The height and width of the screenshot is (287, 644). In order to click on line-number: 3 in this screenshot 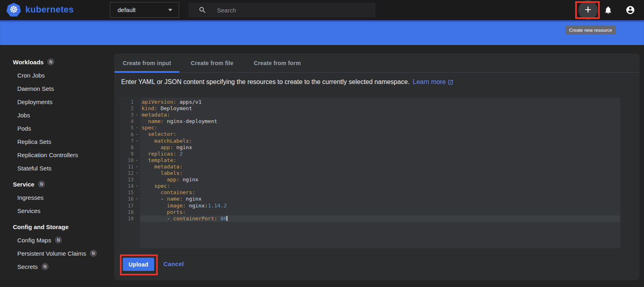, I will do `click(128, 115)`.